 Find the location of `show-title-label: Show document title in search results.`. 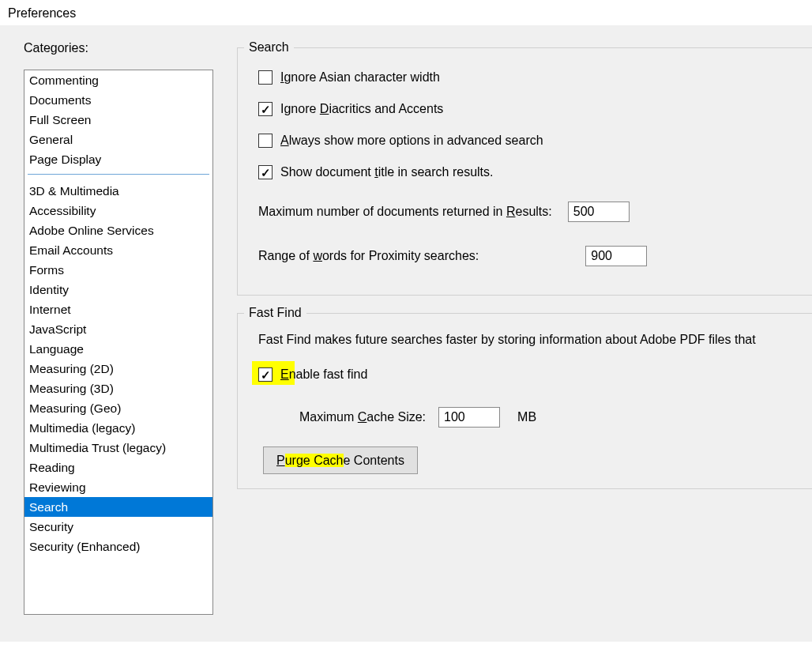

show-title-label: Show document title in search results. is located at coordinates (387, 172).